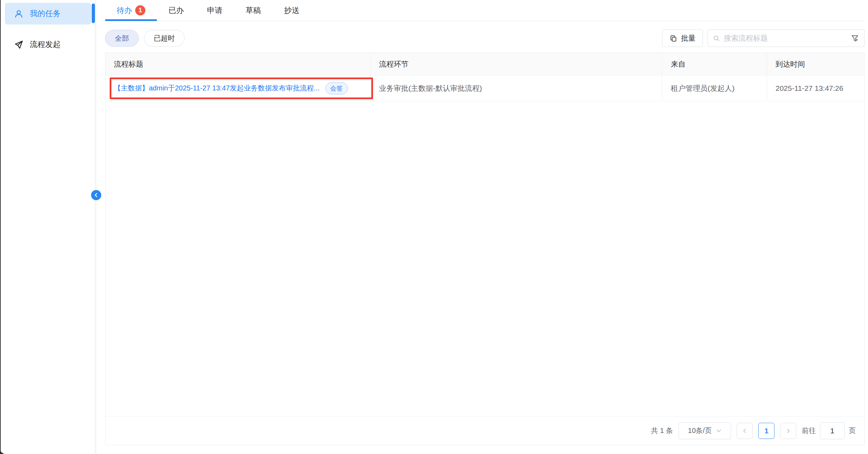  What do you see at coordinates (785, 38) in the screenshot?
I see `search-input` at bounding box center [785, 38].